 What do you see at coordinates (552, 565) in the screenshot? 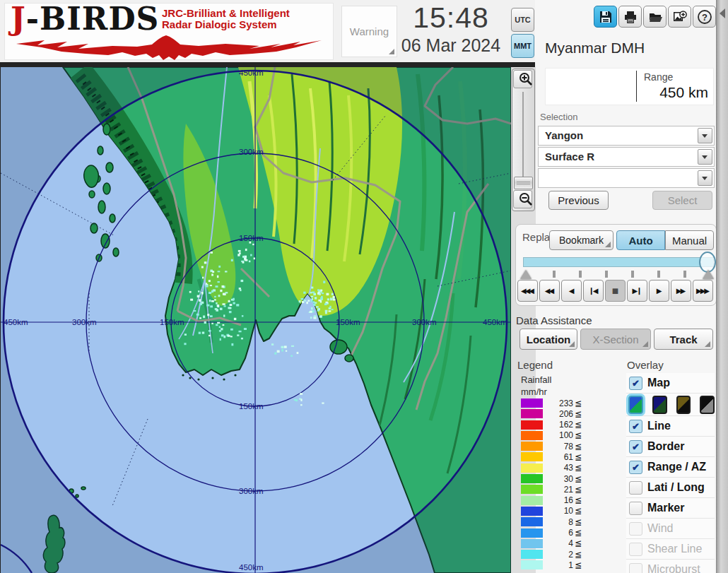
I see `legend-row: 1≦` at bounding box center [552, 565].